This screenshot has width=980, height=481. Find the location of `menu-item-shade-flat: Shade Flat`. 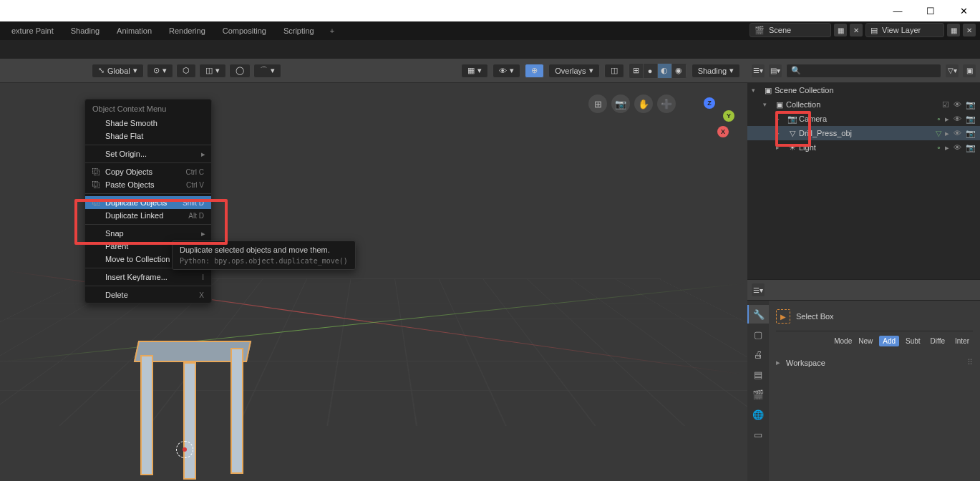

menu-item-shade-flat: Shade Flat is located at coordinates (148, 136).